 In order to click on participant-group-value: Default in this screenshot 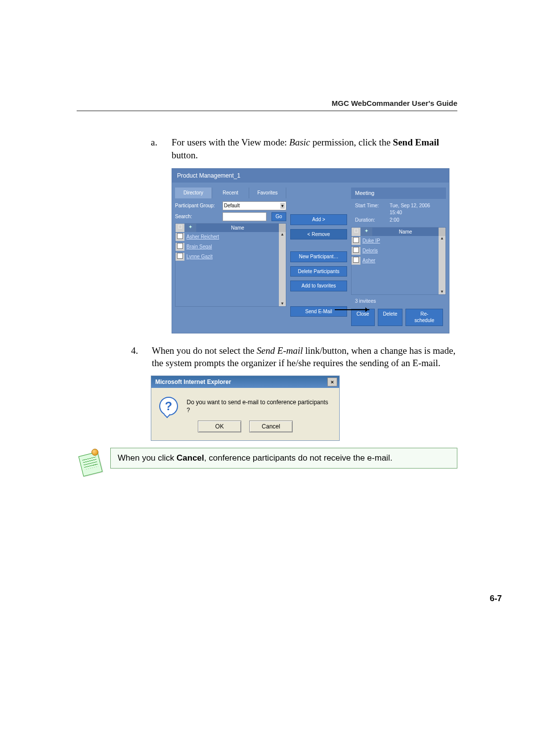, I will do `click(232, 206)`.